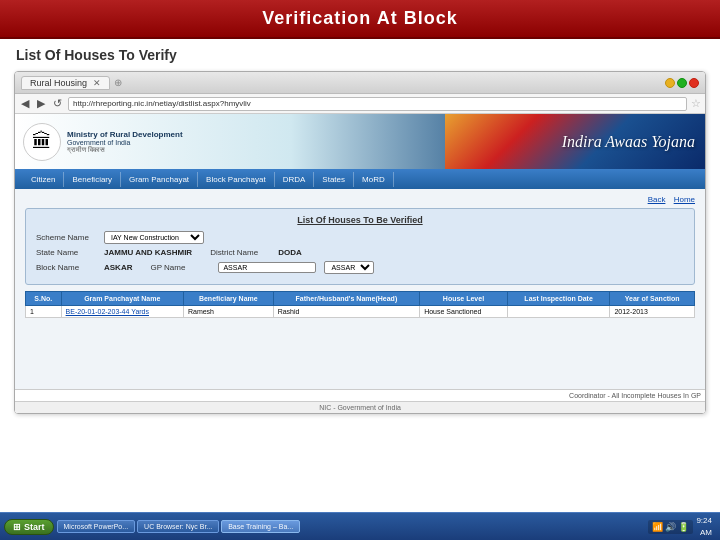 Image resolution: width=720 pixels, height=540 pixels. What do you see at coordinates (360, 18) in the screenshot?
I see `page-title: Verification At Block` at bounding box center [360, 18].